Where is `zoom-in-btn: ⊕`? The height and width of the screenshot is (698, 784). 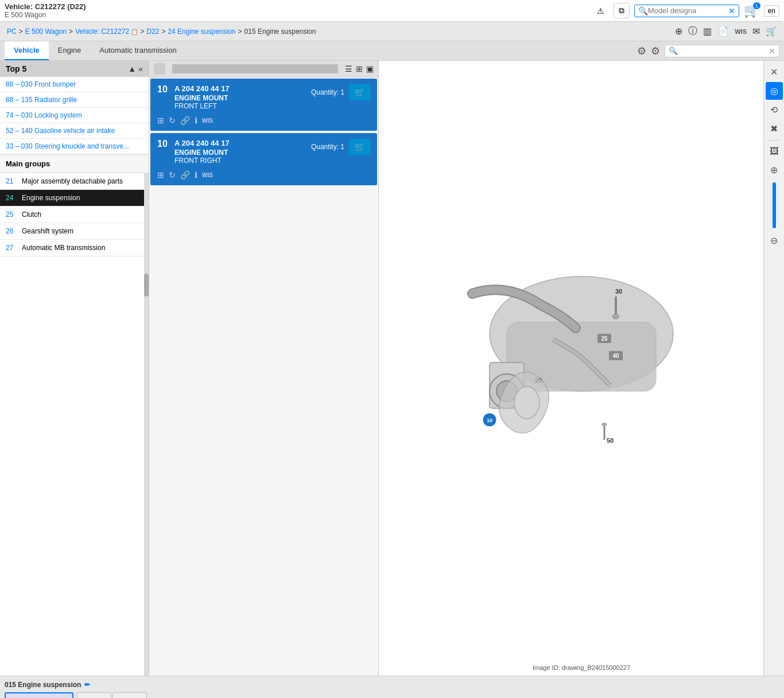 zoom-in-btn: ⊕ is located at coordinates (774, 170).